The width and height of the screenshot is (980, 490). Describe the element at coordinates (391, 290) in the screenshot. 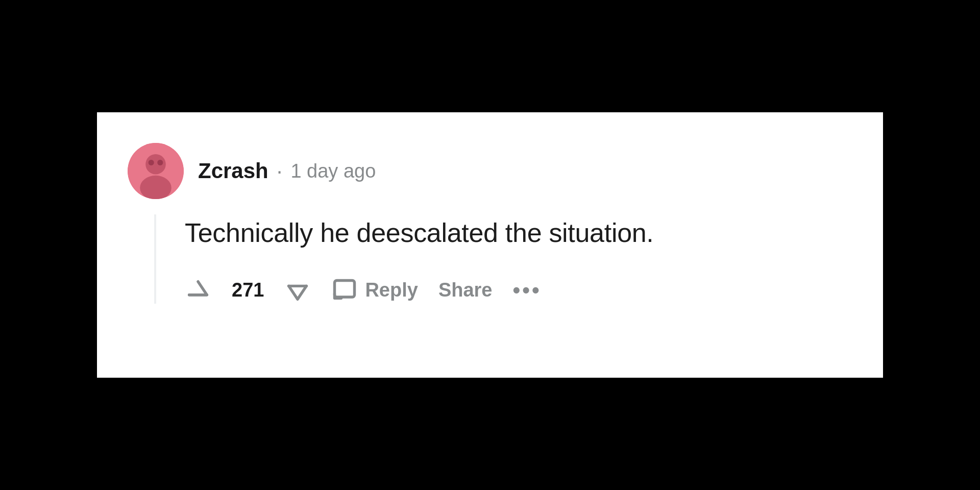

I see `reply-label: Reply` at that location.